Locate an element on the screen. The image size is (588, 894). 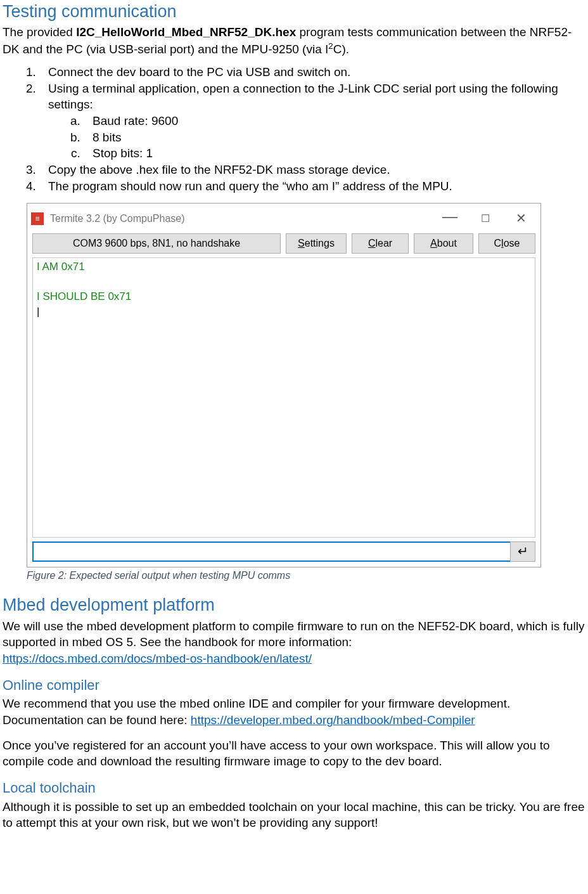
send-button: ↵ is located at coordinates (523, 552).